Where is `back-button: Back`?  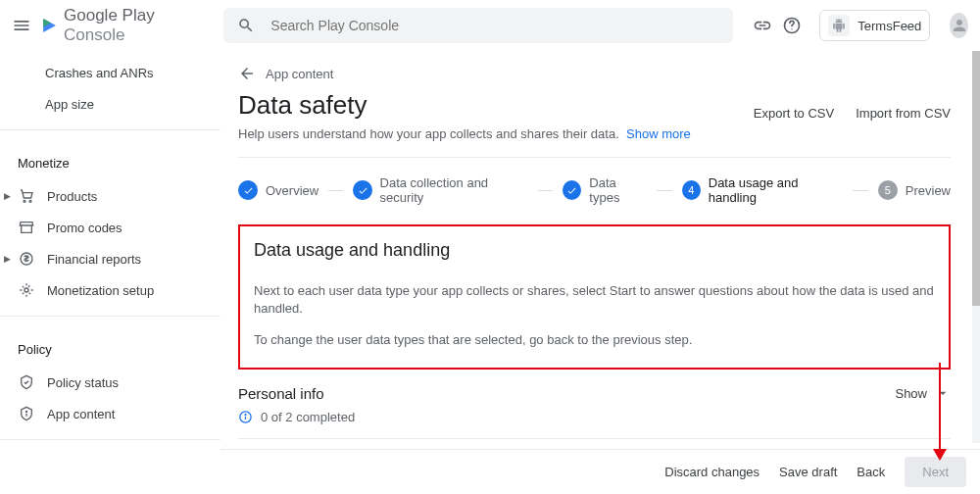 back-button: Back is located at coordinates (870, 472).